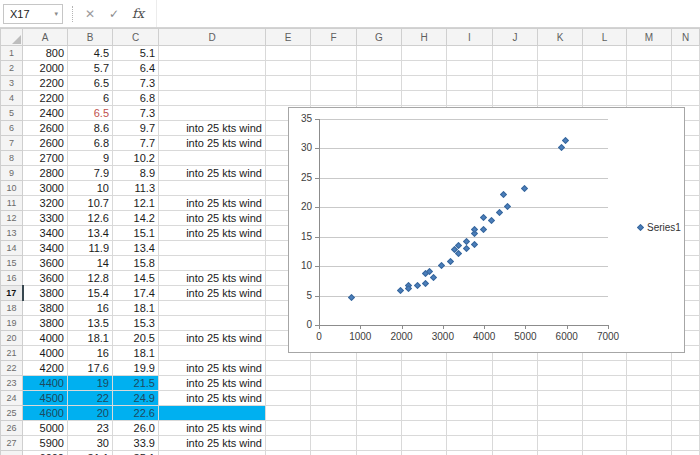  What do you see at coordinates (136, 368) in the screenshot?
I see `cell-C22: 19.9` at bounding box center [136, 368].